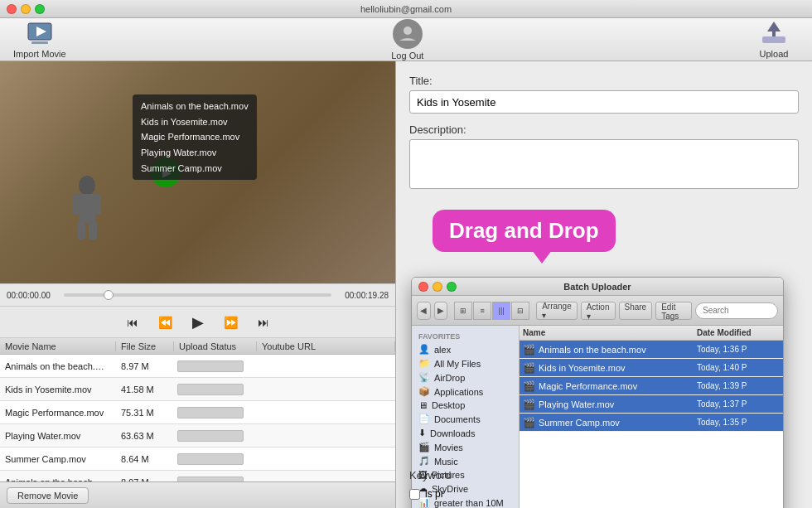 The width and height of the screenshot is (812, 508). What do you see at coordinates (437, 287) in the screenshot?
I see `finder-min-button` at bounding box center [437, 287].